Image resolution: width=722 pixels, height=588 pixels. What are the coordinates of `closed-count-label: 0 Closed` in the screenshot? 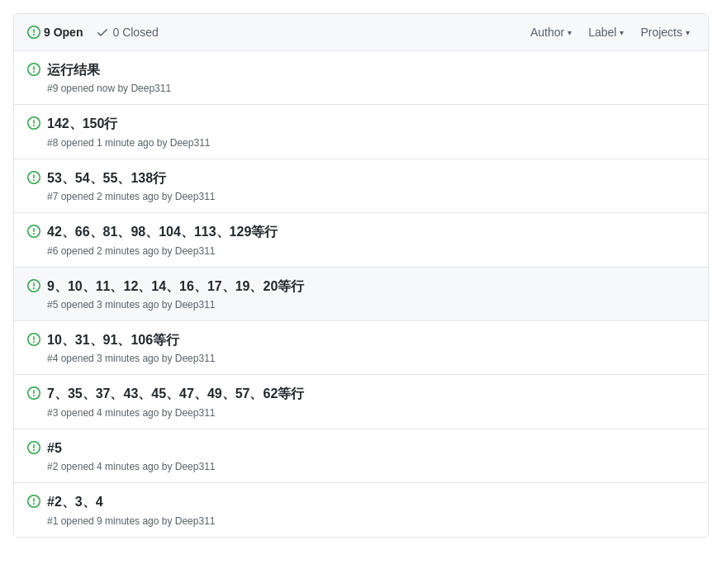 It's located at (135, 32).